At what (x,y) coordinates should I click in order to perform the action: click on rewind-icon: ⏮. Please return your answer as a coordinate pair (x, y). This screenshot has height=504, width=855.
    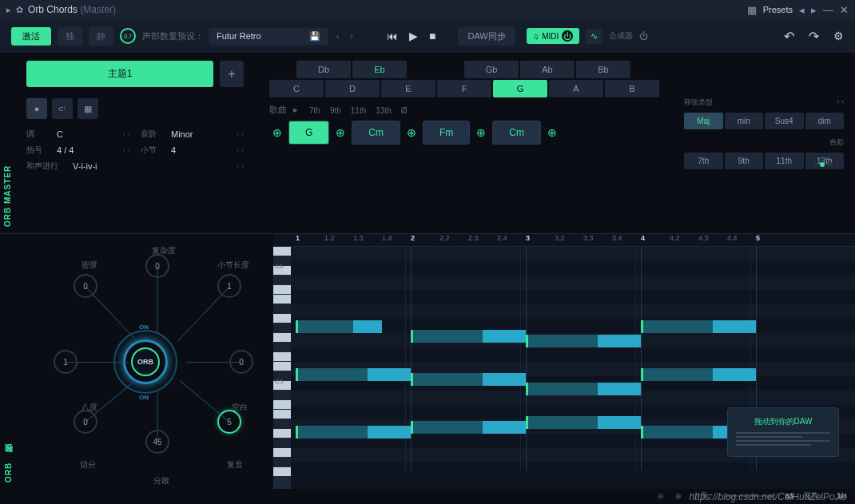
    Looking at the image, I should click on (392, 36).